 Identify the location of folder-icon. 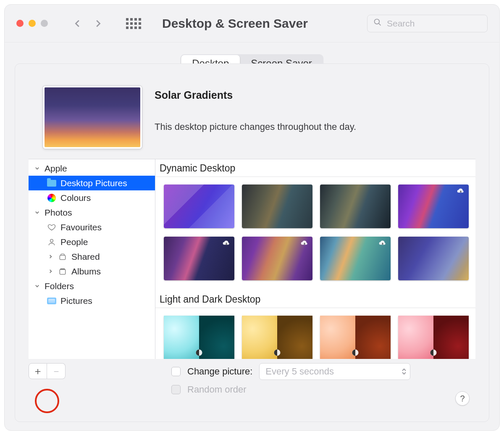
(52, 183).